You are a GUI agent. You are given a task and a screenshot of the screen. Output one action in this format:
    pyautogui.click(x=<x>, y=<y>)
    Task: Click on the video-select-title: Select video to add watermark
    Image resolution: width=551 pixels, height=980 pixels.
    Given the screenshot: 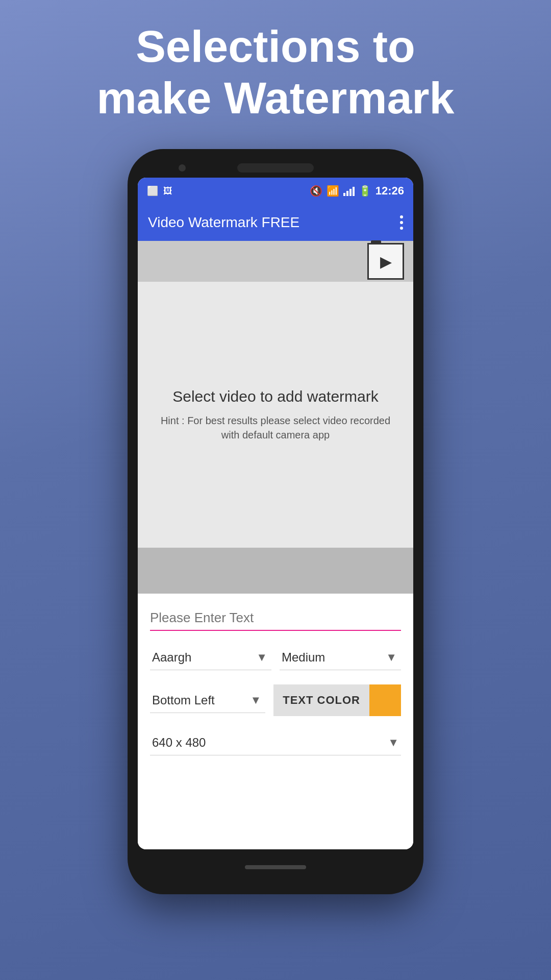 What is the action you would take?
    pyautogui.click(x=276, y=397)
    